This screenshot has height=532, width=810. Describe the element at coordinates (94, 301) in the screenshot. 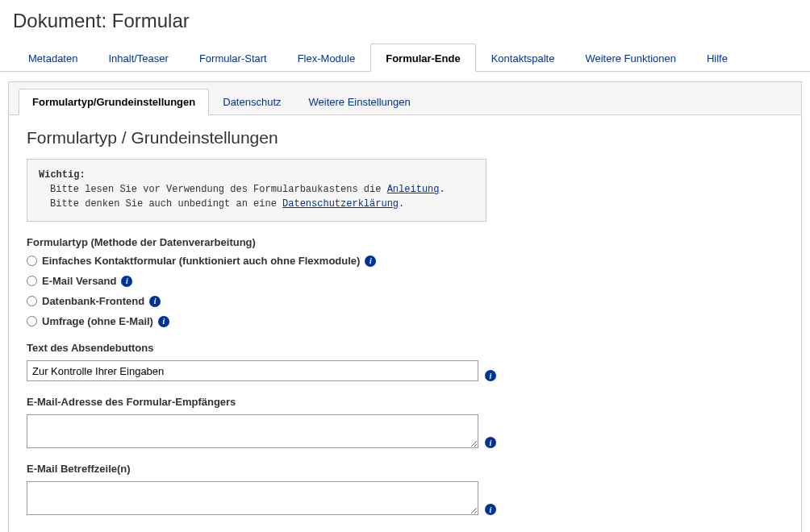

I see `radio-label: Datenbank-Frontend` at that location.